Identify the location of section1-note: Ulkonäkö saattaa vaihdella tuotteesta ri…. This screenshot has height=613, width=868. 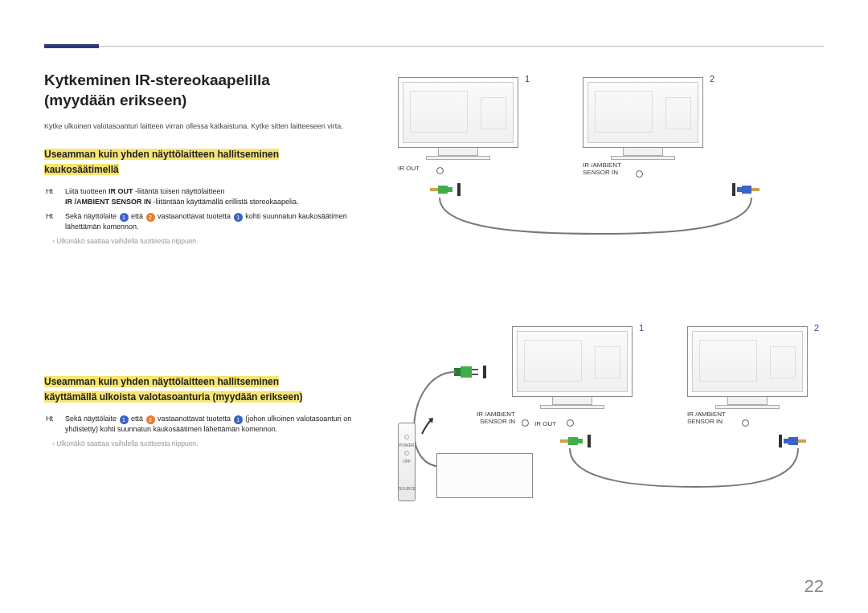
(205, 241).